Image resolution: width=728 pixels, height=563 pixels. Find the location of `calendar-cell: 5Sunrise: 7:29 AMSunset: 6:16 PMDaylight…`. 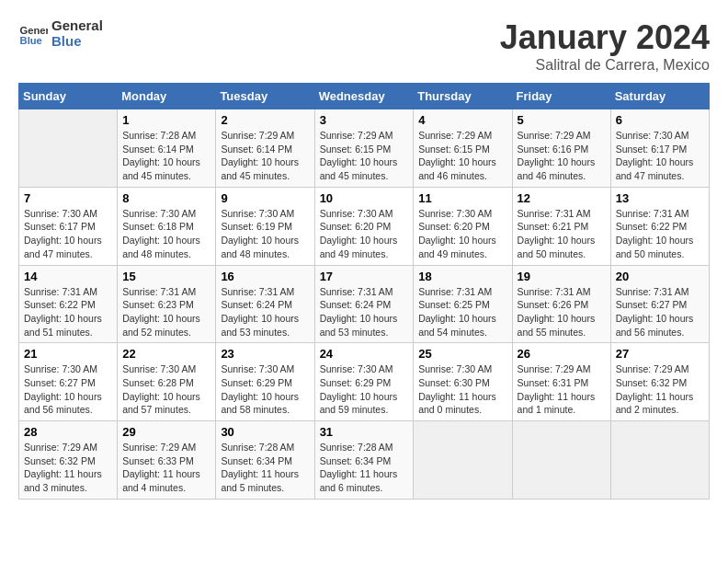

calendar-cell: 5Sunrise: 7:29 AMSunset: 6:16 PMDaylight… is located at coordinates (561, 149).